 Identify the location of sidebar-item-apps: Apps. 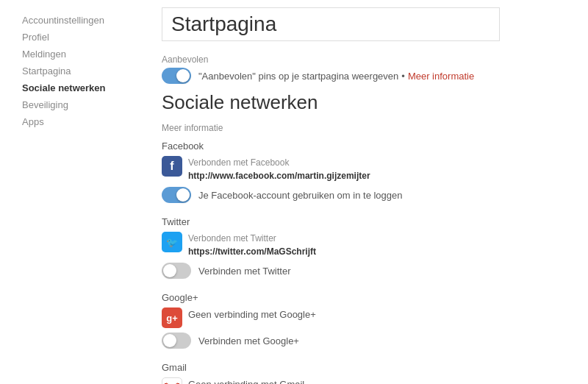
(81, 122).